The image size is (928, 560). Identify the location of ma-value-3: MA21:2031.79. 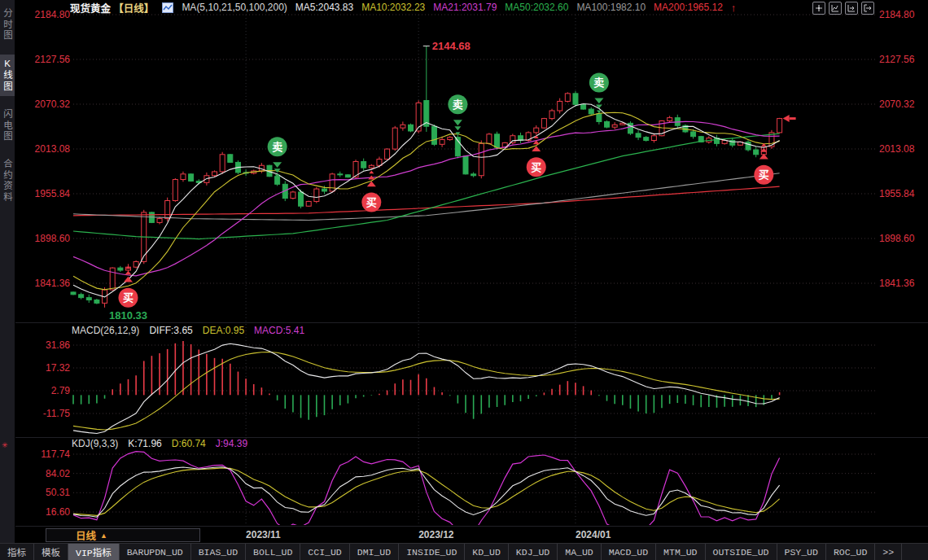
(465, 7).